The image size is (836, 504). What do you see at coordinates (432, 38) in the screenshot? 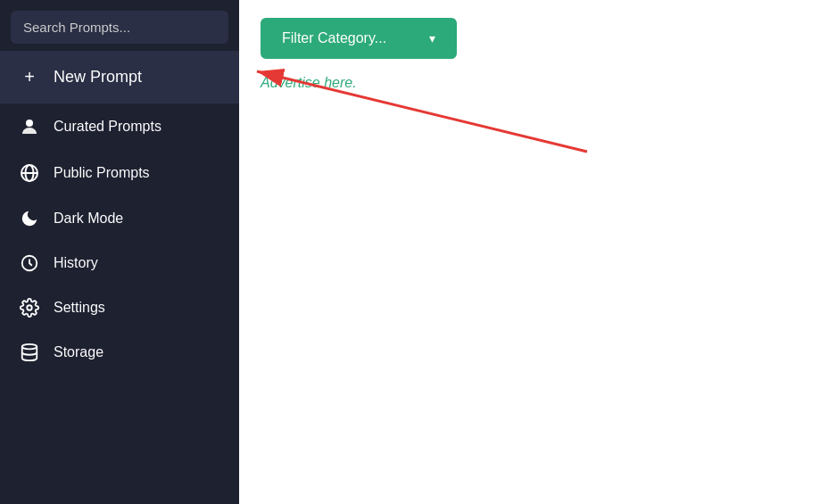
I see `chevron-down-icon: ▾` at bounding box center [432, 38].